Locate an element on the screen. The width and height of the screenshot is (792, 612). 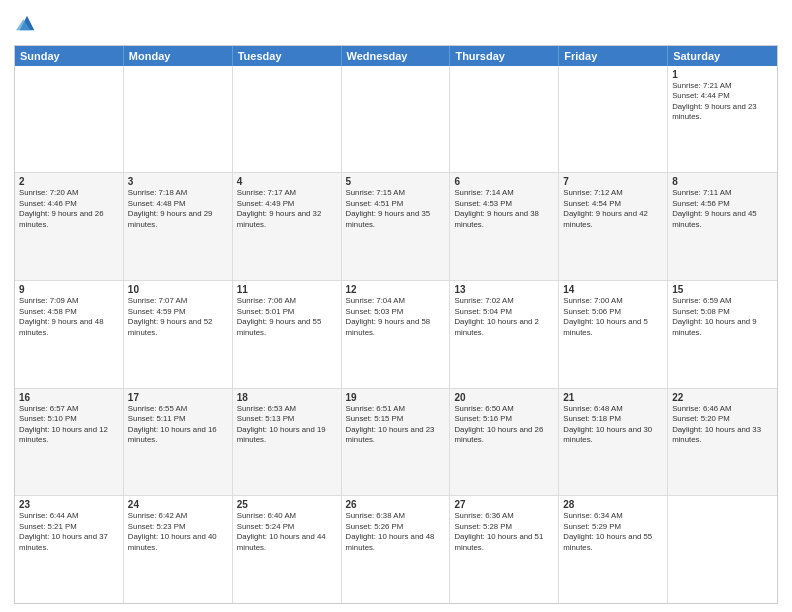
day-info: Sunrise: 6:46 AM Sunset: 5:20 PM Dayligh… is located at coordinates (722, 425).